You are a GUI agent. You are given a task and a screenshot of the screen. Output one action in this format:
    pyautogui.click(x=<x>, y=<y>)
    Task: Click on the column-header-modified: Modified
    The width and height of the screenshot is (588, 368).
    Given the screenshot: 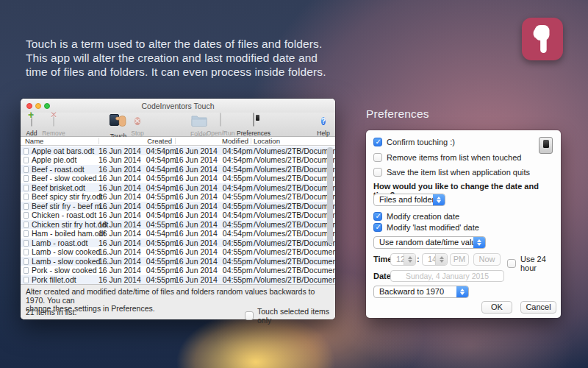 What is the action you would take?
    pyautogui.click(x=212, y=141)
    